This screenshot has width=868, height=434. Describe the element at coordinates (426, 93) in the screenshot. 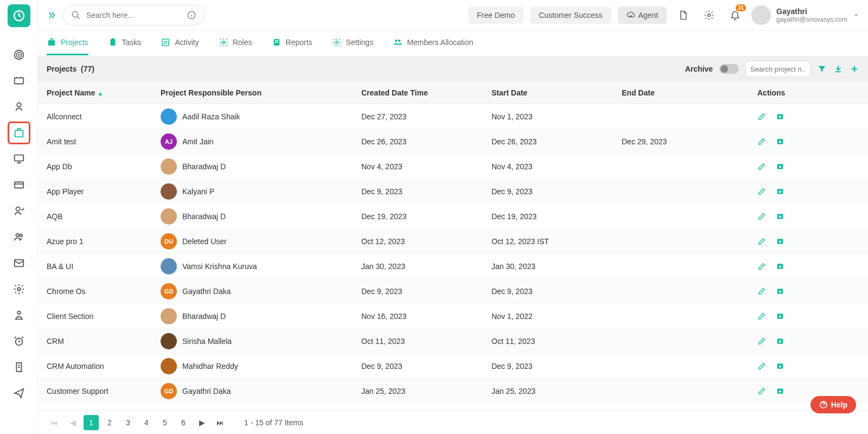

I see `col-header-created: Created Date Time` at that location.